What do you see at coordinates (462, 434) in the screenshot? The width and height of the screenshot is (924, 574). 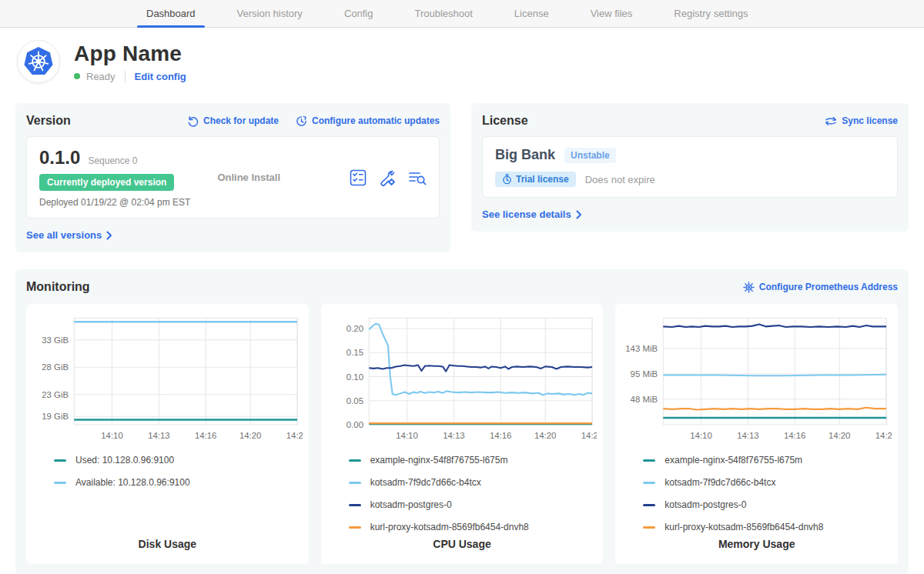 I see `chart-card-cpu-usage: 14:1014:1314:1614:2014:230.000.050.100.1…` at bounding box center [462, 434].